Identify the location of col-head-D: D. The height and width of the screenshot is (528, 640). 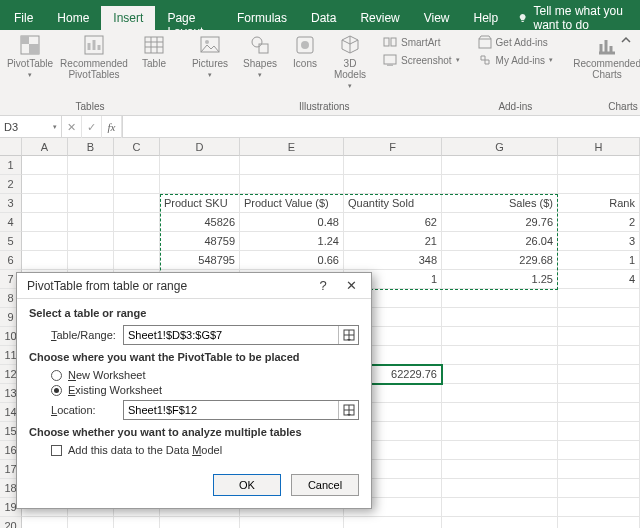
(200, 147).